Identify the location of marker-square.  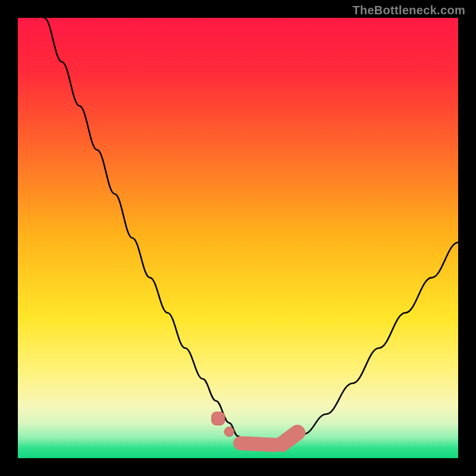
(218, 418).